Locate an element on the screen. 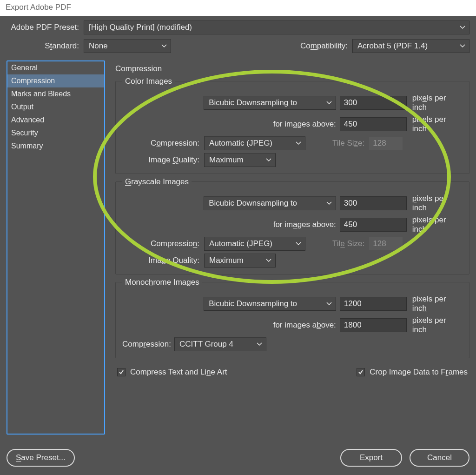 This screenshot has width=476, height=475. grayscale-images-legend: Grayscale Images is located at coordinates (157, 182).